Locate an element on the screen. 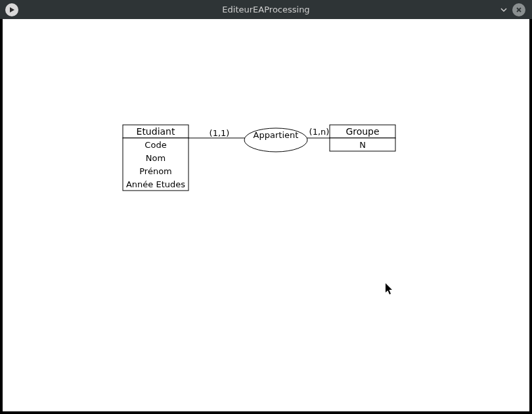 The width and height of the screenshot is (532, 414). entity-etudiant-attr-2: Prénom is located at coordinates (156, 171).